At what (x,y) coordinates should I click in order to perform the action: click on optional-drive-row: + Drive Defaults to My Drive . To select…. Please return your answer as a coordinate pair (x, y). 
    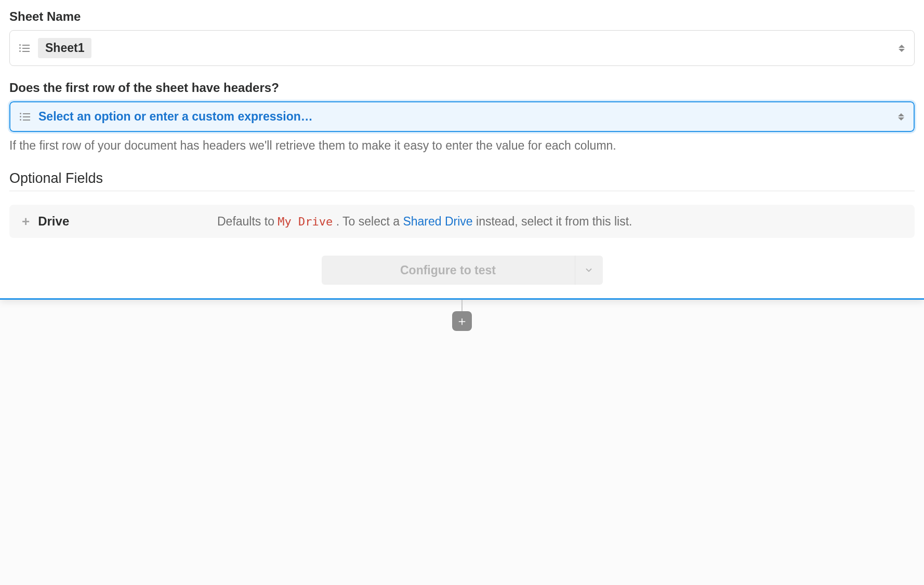
    Looking at the image, I should click on (462, 221).